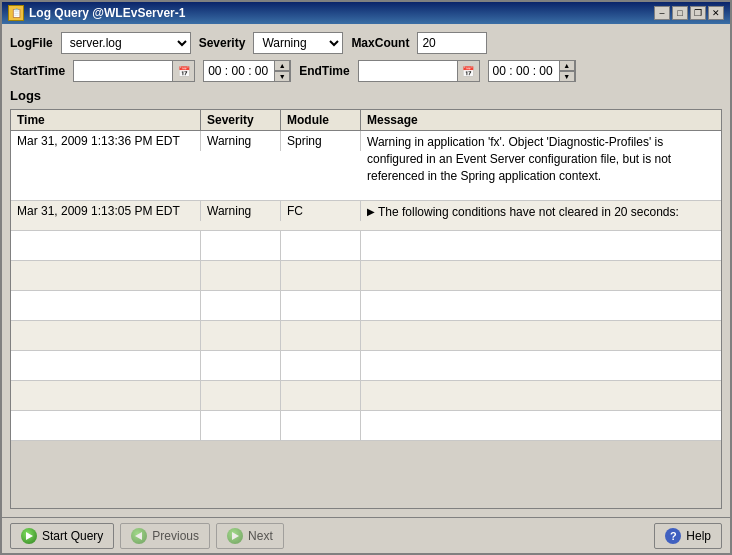 This screenshot has height=555, width=732. Describe the element at coordinates (688, 536) in the screenshot. I see `help-button: ? Help` at that location.